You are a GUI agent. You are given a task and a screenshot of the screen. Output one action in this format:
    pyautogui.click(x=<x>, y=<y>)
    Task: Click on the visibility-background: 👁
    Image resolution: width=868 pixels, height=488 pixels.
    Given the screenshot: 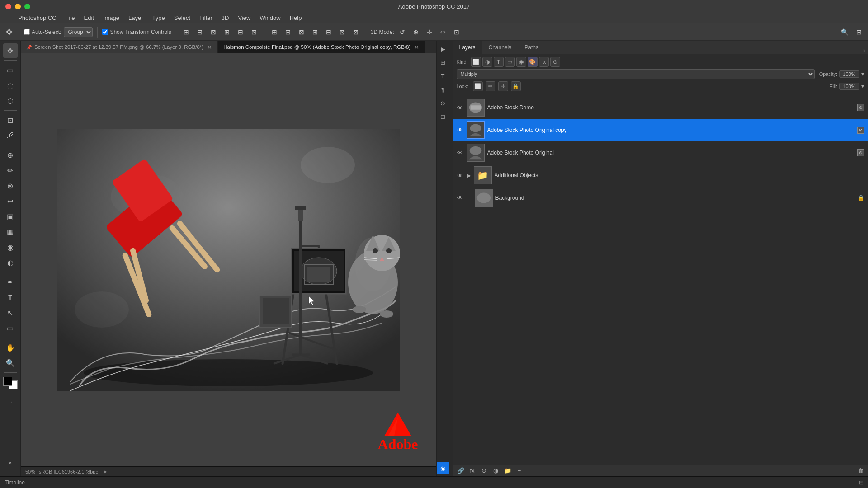 What is the action you would take?
    pyautogui.click(x=460, y=198)
    